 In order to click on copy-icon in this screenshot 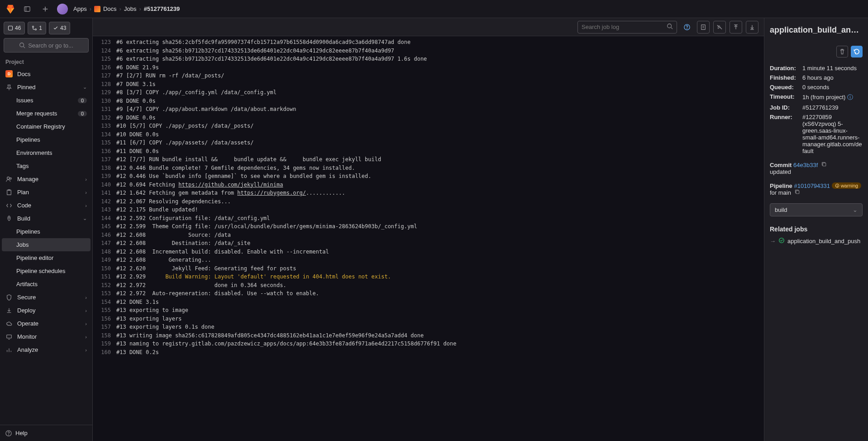, I will do `click(824, 165)`.